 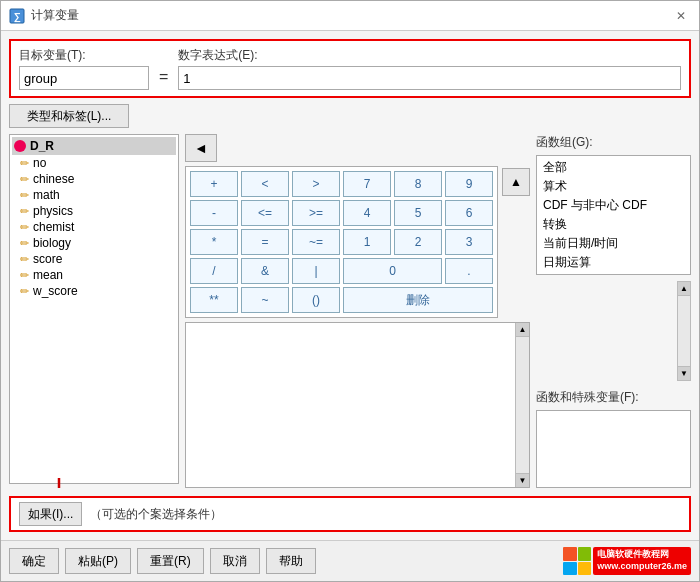 I want to click on calc-0: 0, so click(x=392, y=271).